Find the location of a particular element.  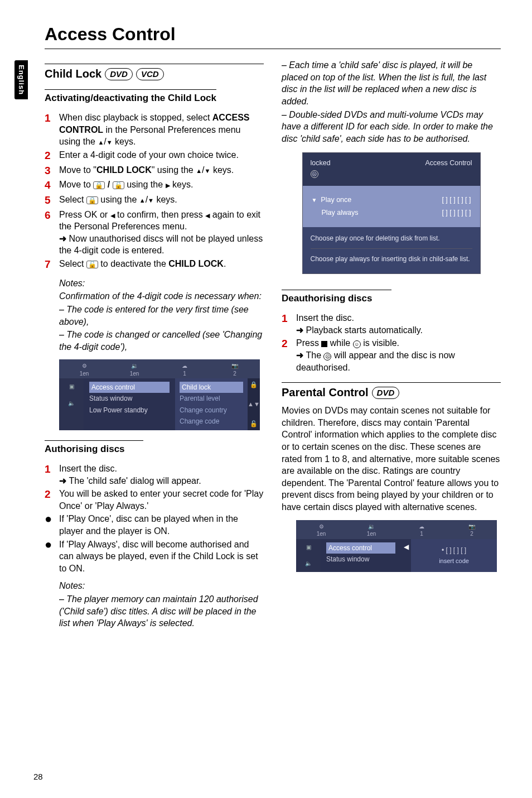

text: to deactivate the is located at coordinates (133, 263).